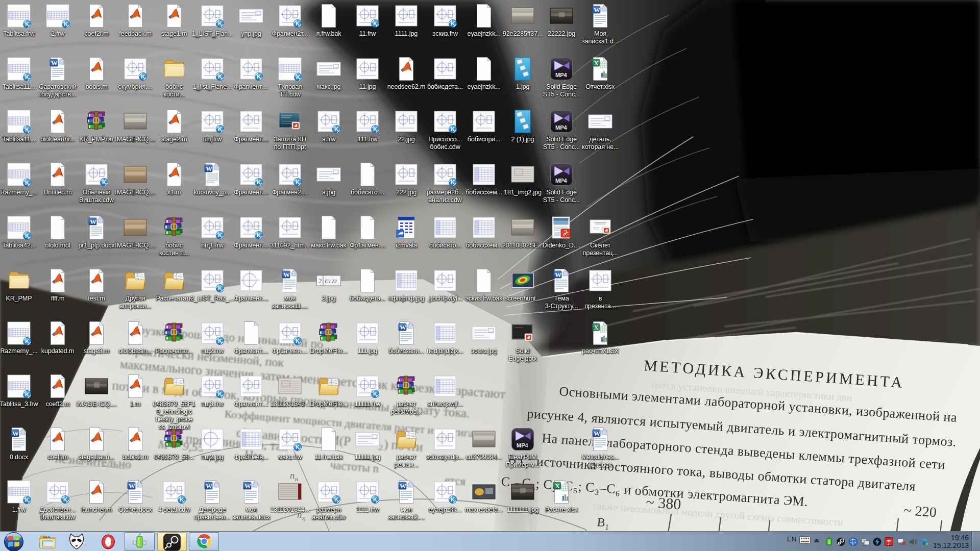 The height and width of the screenshot is (551, 980). I want to click on svg-text: В, so click(601, 522).